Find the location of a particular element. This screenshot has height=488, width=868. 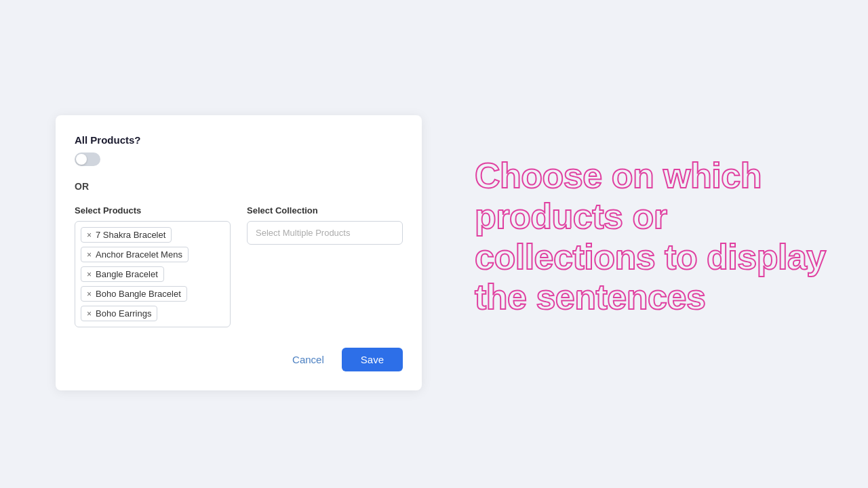

toggle-container is located at coordinates (239, 161).